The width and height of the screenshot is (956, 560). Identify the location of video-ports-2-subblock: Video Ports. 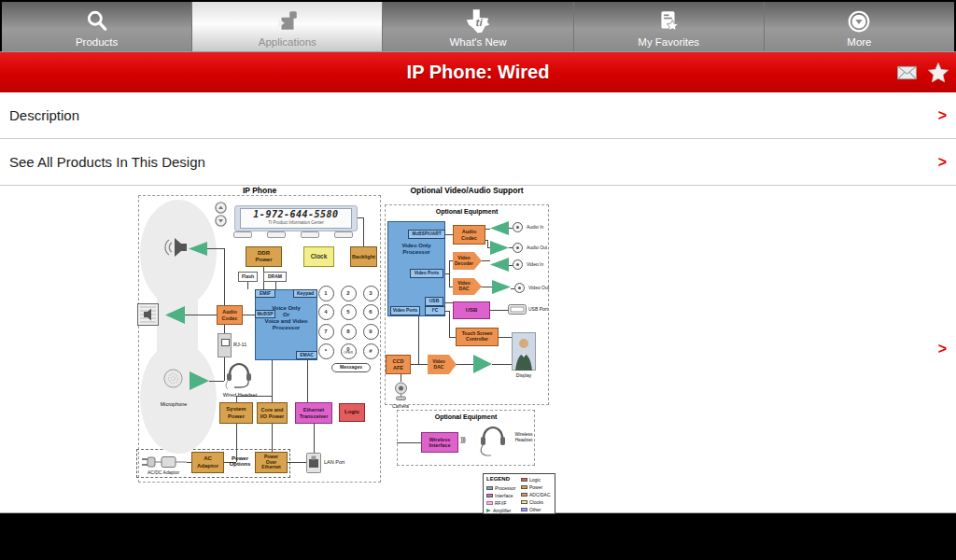
(405, 311).